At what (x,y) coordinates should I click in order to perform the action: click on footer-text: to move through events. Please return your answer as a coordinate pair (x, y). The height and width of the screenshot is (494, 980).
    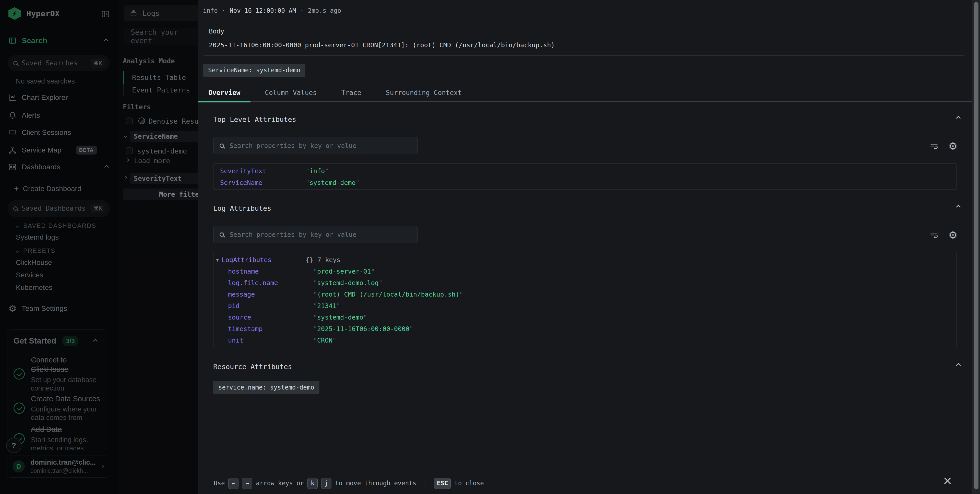
    Looking at the image, I should click on (376, 483).